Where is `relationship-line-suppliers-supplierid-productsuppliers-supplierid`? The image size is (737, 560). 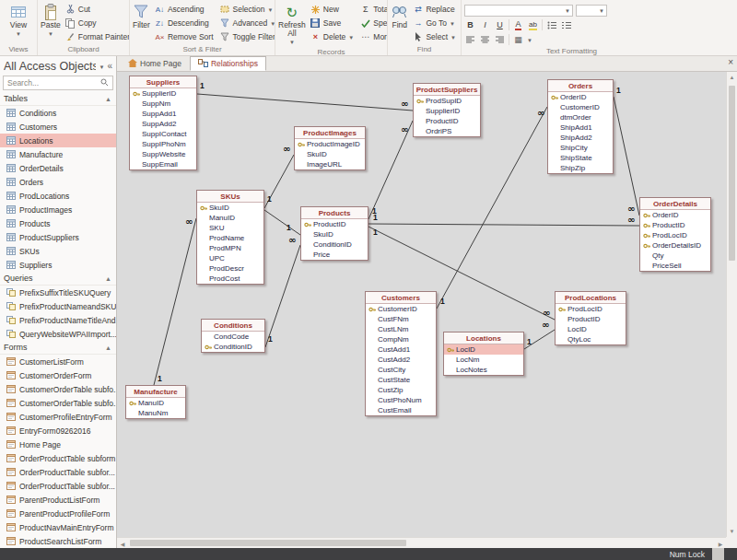
relationship-line-suppliers-supplierid-productsuppliers-supplierid is located at coordinates (305, 102).